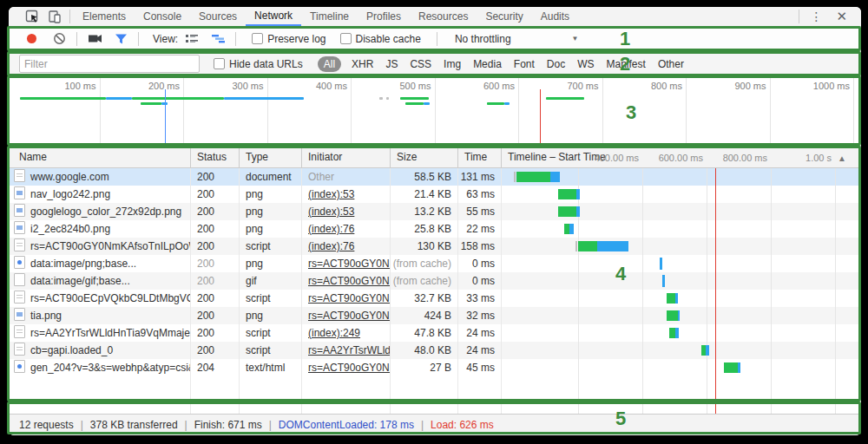 Image resolution: width=868 pixels, height=444 pixels. What do you see at coordinates (55, 16) in the screenshot?
I see `device-toolbar-icon` at bounding box center [55, 16].